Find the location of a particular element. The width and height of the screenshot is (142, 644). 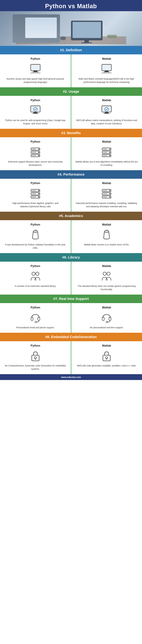

left-col-realtime: Python Personalized email and phone supp… is located at coordinates (36, 318).